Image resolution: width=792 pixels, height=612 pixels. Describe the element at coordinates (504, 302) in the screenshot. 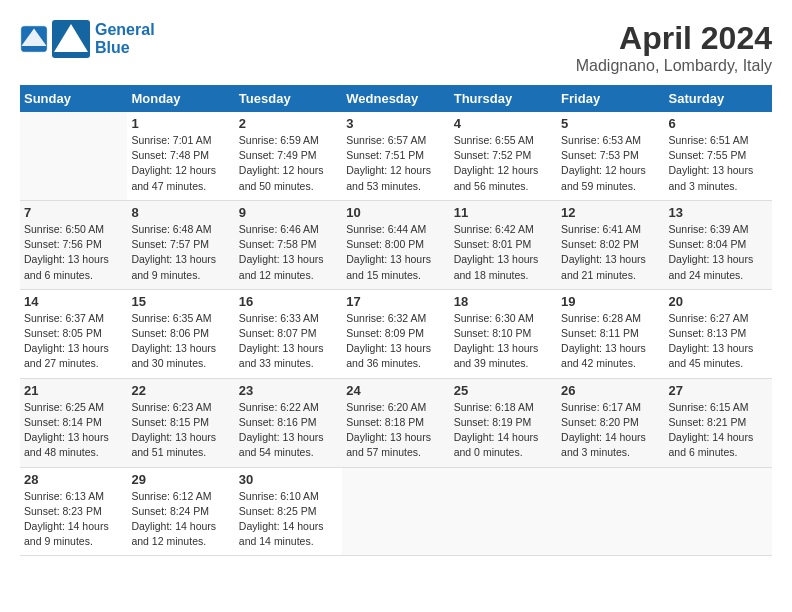

I see `day-number: 18` at that location.